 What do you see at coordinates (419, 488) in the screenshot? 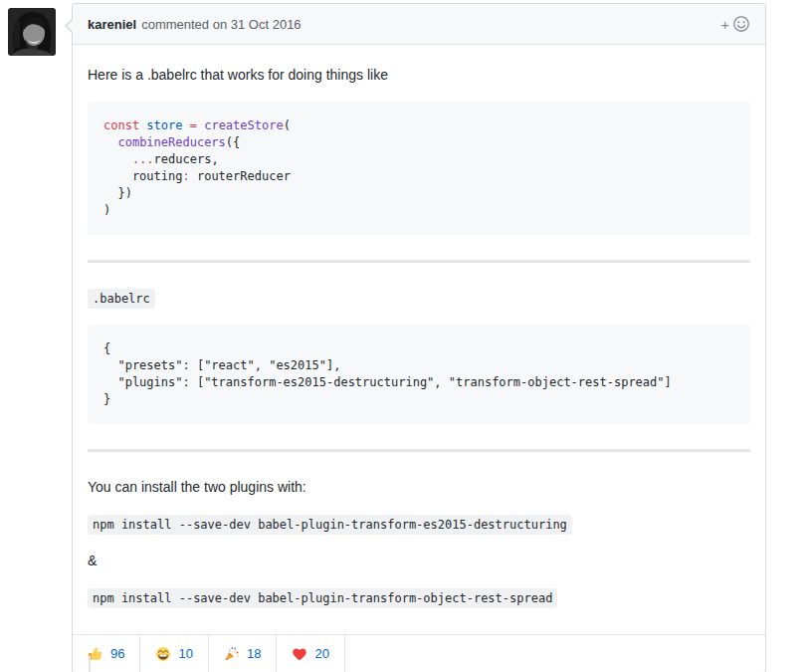
I see `install-intro-paragraph: You can install the two plugins with:` at bounding box center [419, 488].